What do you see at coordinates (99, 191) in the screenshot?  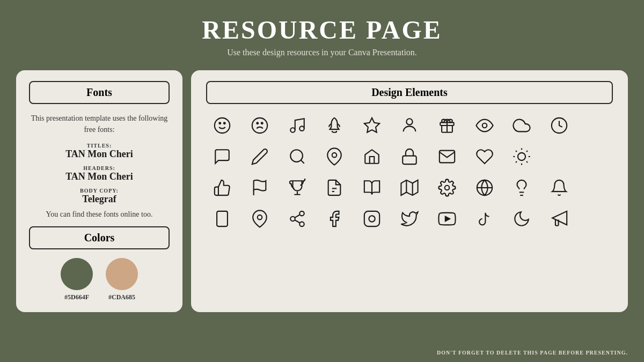 I see `font-label-body: BODY COPY:` at bounding box center [99, 191].